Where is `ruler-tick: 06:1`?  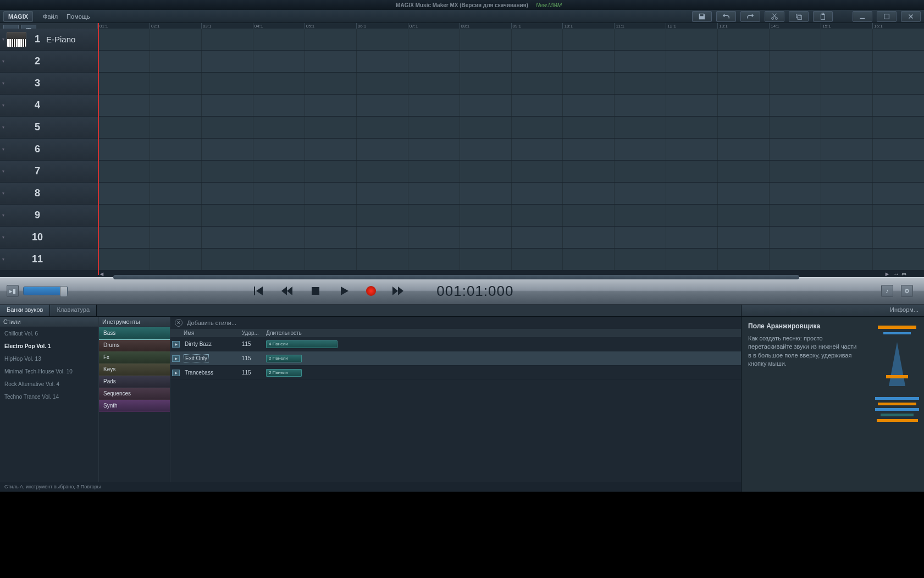
ruler-tick: 06:1 is located at coordinates (382, 26).